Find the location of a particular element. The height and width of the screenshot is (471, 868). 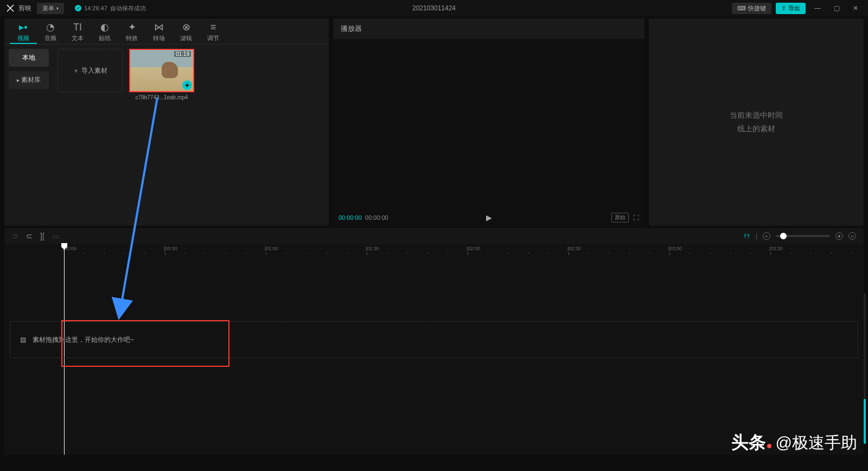

media-grid: ＋ 导入素材 01:19 + c79b7743...1eab.mp4 is located at coordinates (191, 135).